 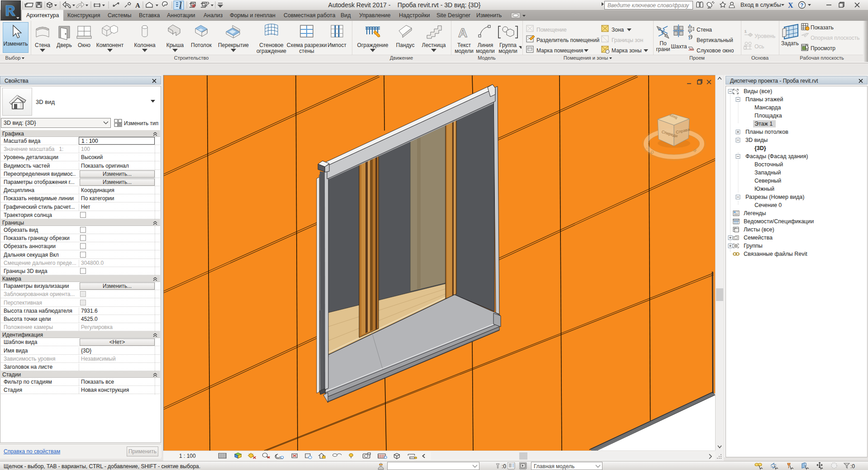 I want to click on svg-text: Разделитель помещений, so click(x=568, y=40).